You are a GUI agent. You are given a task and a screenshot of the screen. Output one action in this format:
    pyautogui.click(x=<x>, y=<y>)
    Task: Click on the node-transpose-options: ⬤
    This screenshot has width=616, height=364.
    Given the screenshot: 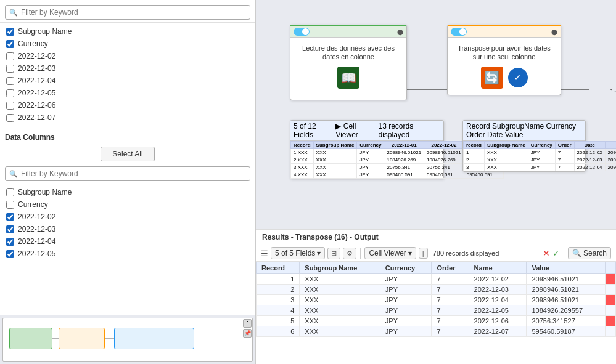 What is the action you would take?
    pyautogui.click(x=554, y=32)
    